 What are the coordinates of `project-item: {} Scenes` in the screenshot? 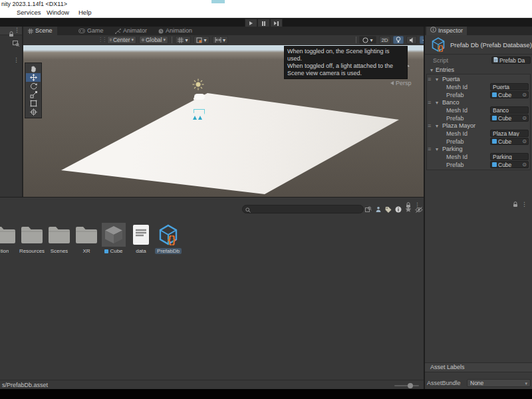 It's located at (59, 238).